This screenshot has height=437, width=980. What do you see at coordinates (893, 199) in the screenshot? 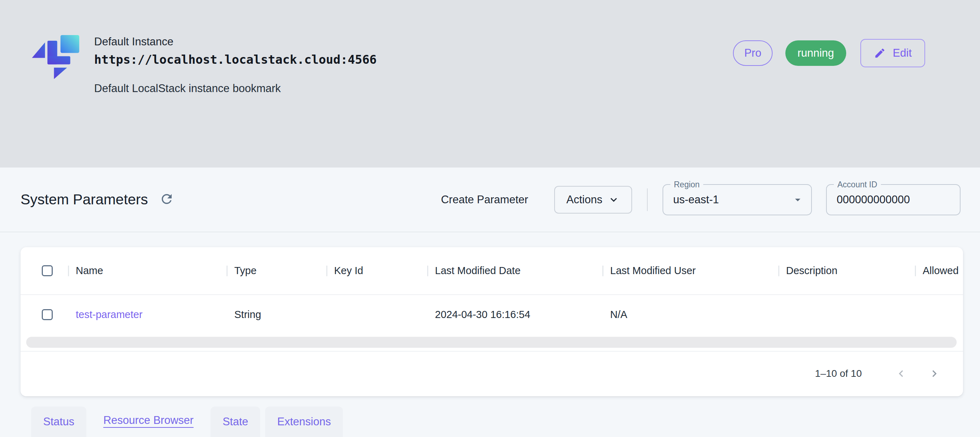
I see `account-id-input` at bounding box center [893, 199].